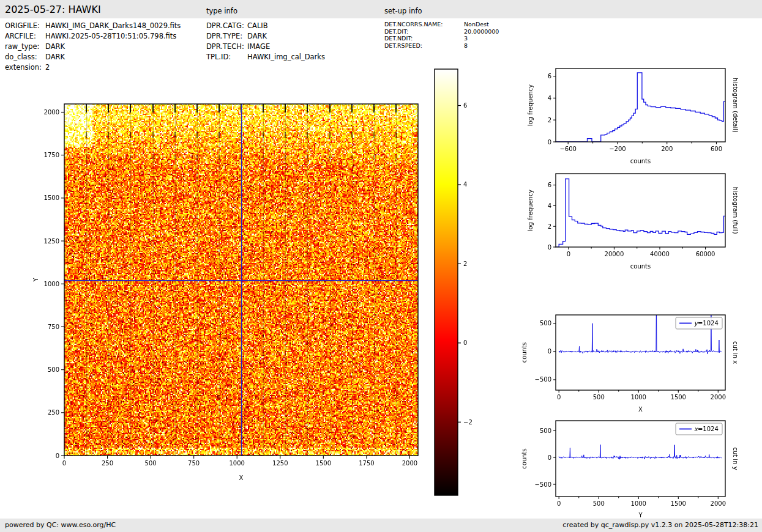 Image resolution: width=762 pixels, height=532 pixels. Describe the element at coordinates (454, 283) in the screenshot. I see `colorbar-axes: 6420−2` at that location.